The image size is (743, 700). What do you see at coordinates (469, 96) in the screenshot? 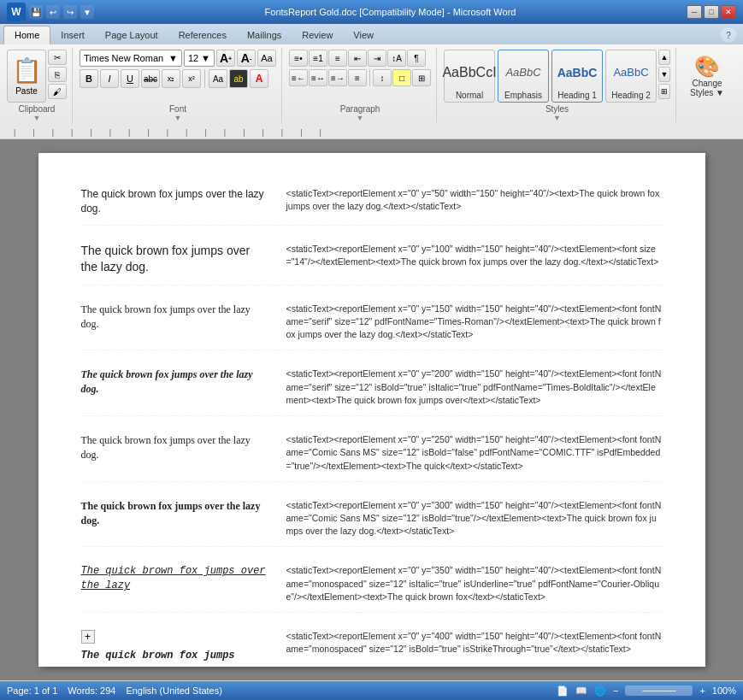
I see `style-normal-label: Normal` at bounding box center [469, 96].